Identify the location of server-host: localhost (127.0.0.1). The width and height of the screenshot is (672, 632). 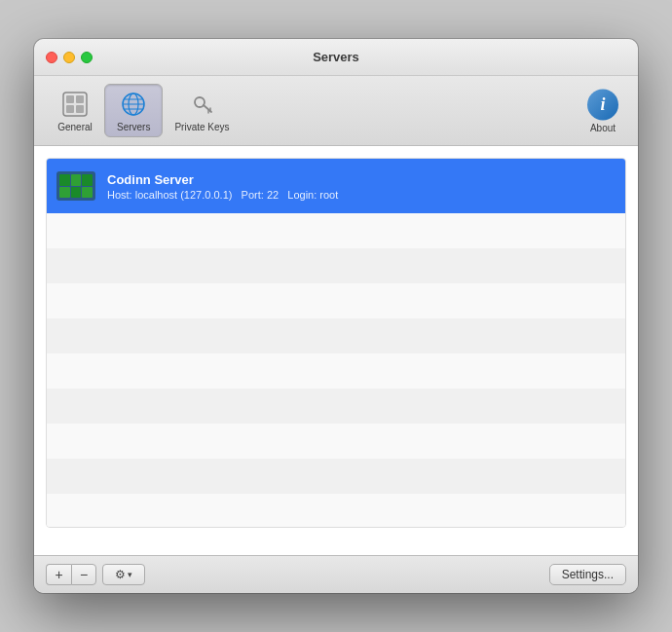
(184, 195).